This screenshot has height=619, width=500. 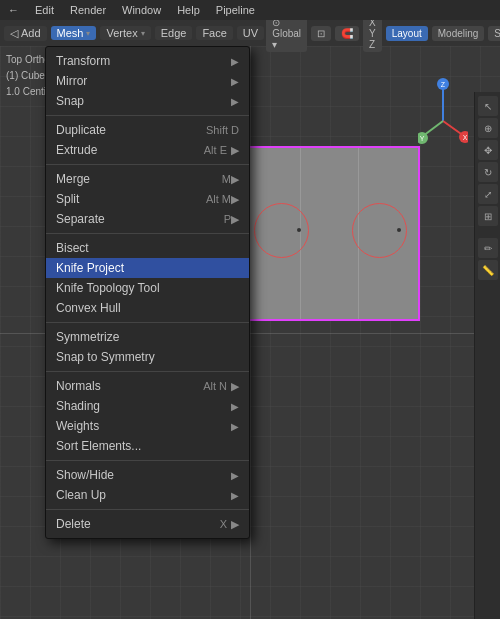 I want to click on add-label: Add, so click(x=31, y=33).